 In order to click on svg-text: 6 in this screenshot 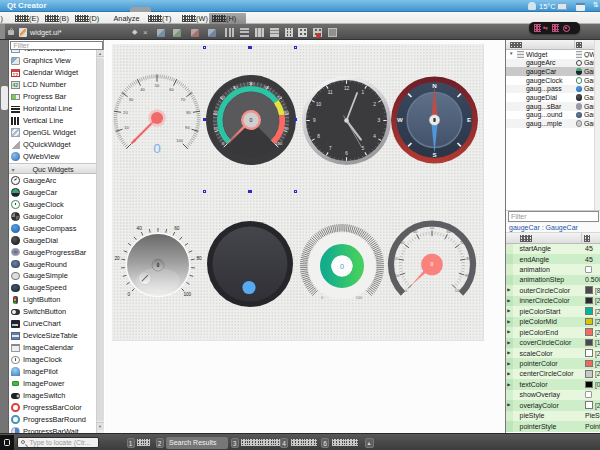, I will do `click(346, 154)`.